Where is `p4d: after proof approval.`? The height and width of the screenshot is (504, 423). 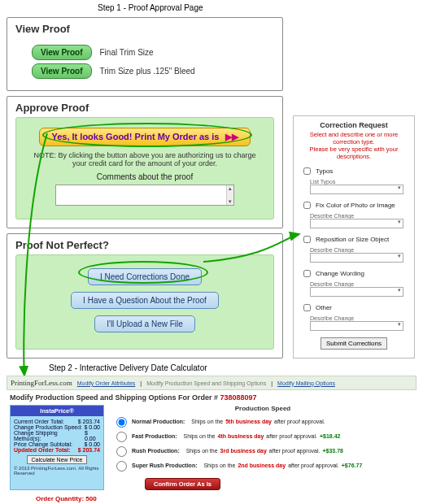
p4d: after proof approval. is located at coordinates (314, 465).